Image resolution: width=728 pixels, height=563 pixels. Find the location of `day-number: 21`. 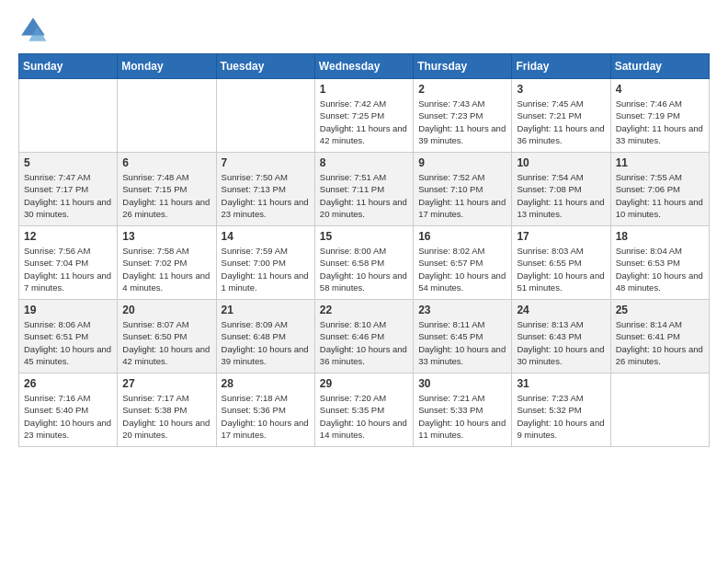

day-number: 21 is located at coordinates (266, 310).